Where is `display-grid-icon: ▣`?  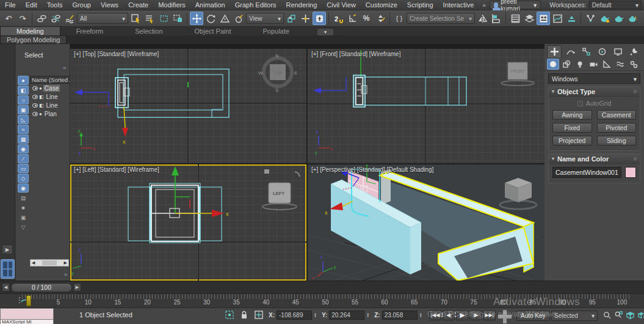
display-grid-icon: ▣ is located at coordinates (23, 218).